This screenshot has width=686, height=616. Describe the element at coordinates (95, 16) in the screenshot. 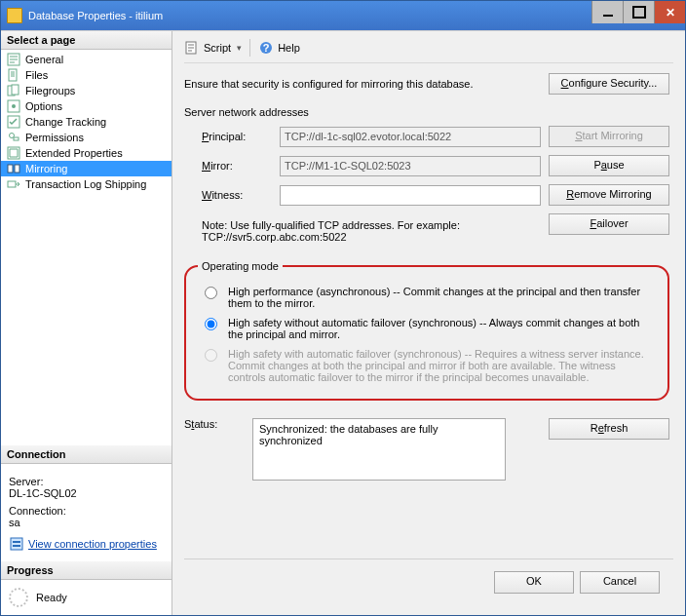

I see `window-title: Database Properties - itilium` at that location.